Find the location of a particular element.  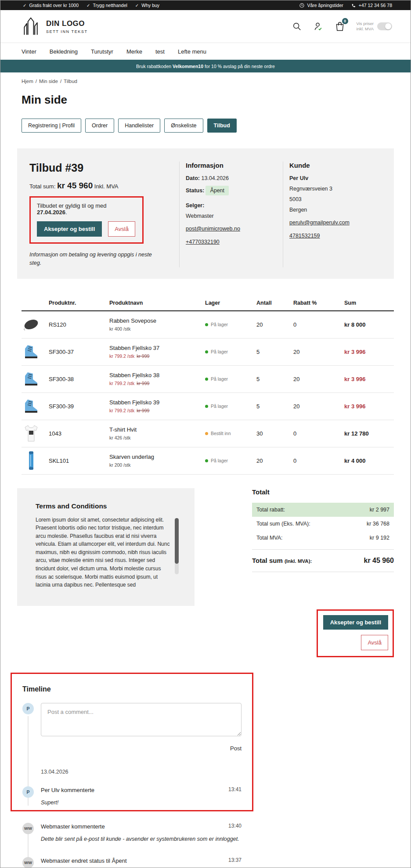

col-produktnavn: Produktnavn is located at coordinates (157, 303).